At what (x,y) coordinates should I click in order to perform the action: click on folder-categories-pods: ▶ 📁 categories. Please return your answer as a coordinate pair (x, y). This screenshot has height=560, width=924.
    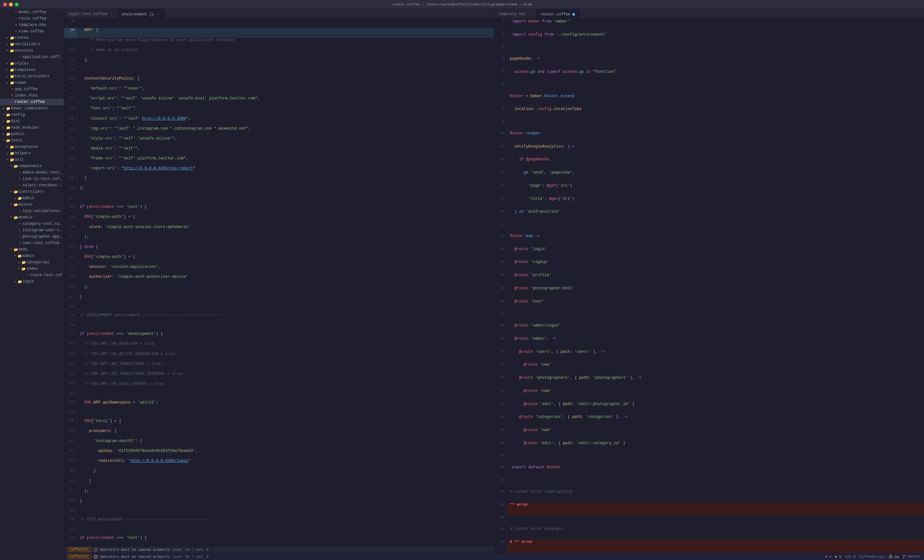
    Looking at the image, I should click on (32, 262).